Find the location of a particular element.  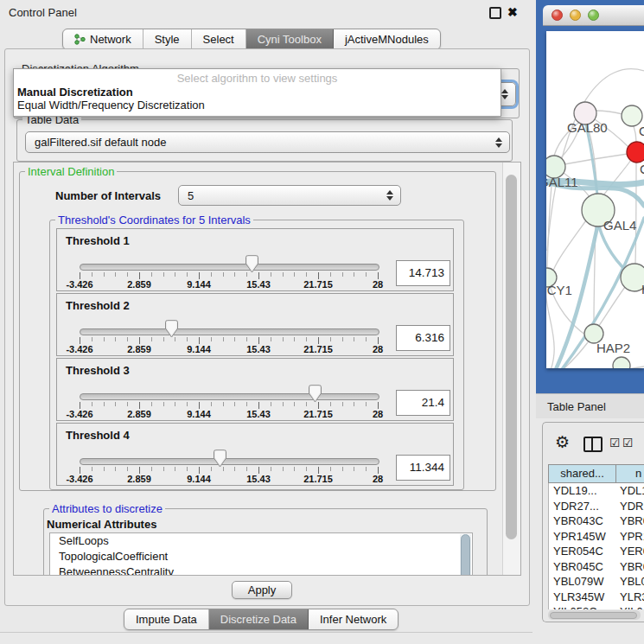

apply-button: Apply is located at coordinates (262, 590).